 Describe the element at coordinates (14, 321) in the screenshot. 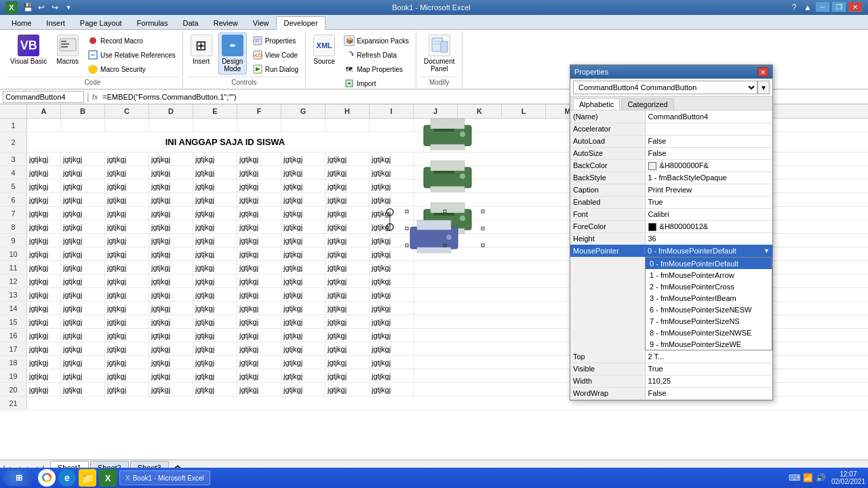

I see `row-num: 15` at that location.